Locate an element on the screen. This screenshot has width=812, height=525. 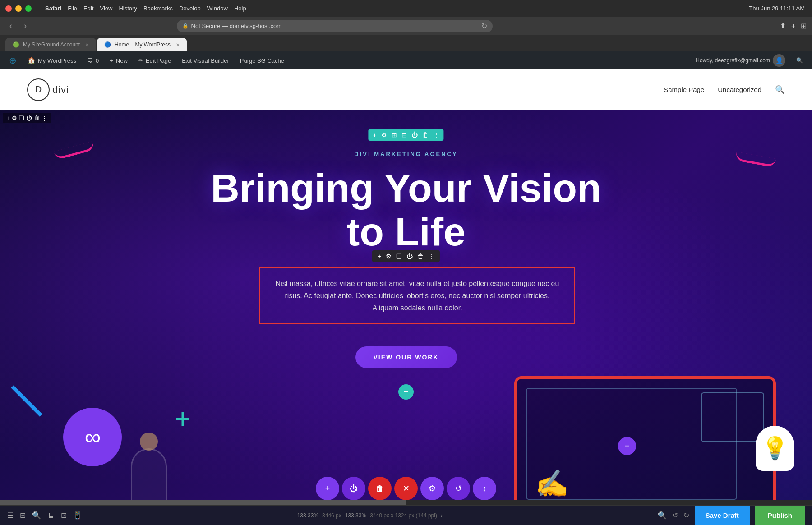
save-draft-button: Save Draft is located at coordinates (722, 516).